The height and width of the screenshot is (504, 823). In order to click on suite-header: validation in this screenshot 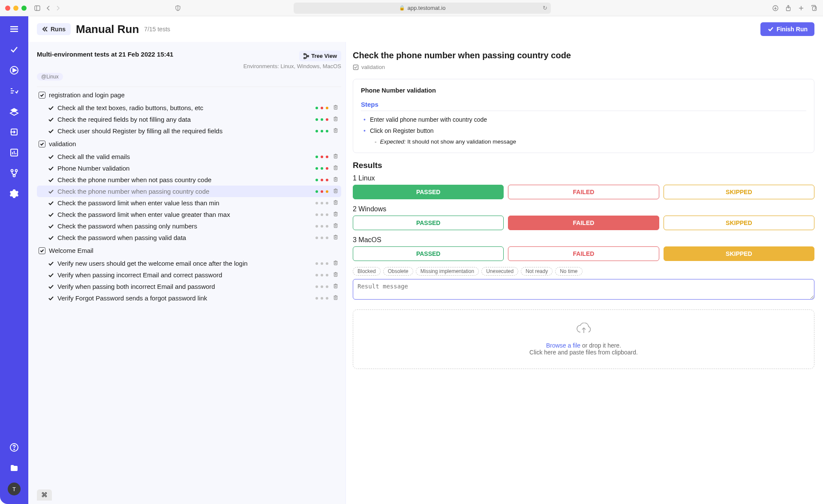, I will do `click(189, 144)`.